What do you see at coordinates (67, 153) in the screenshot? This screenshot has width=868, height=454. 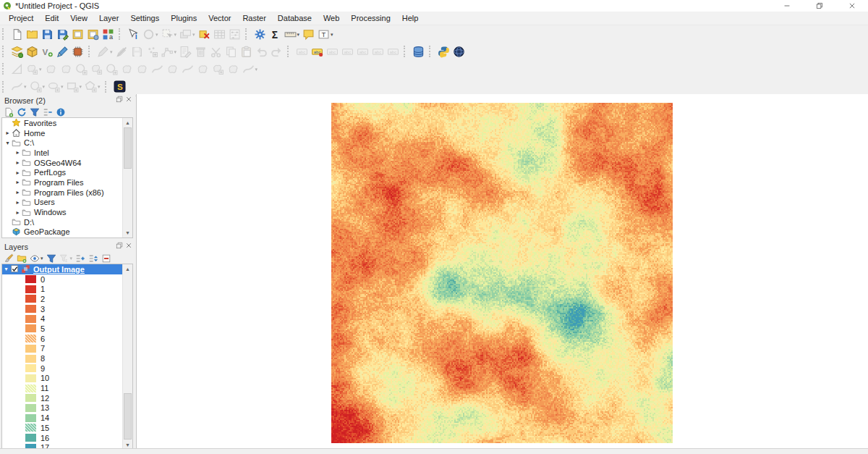 I see `browser-item-intel: ▸Intel` at bounding box center [67, 153].